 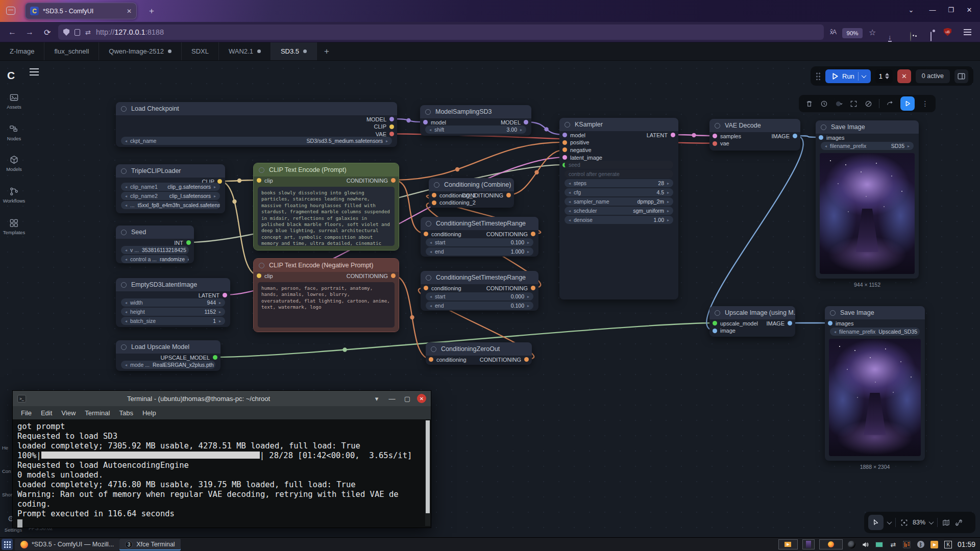 I want to click on output-port-IMAGE: IMAGE, so click(x=779, y=323).